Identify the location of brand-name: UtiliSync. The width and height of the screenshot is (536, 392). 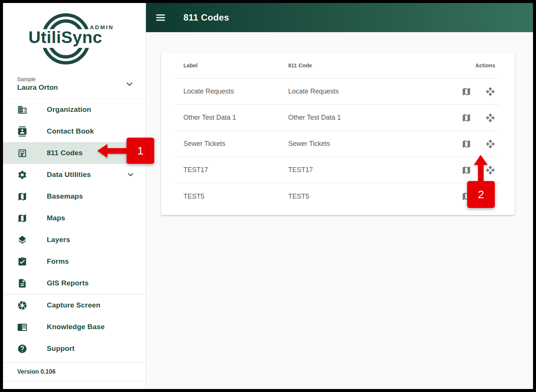
(65, 37).